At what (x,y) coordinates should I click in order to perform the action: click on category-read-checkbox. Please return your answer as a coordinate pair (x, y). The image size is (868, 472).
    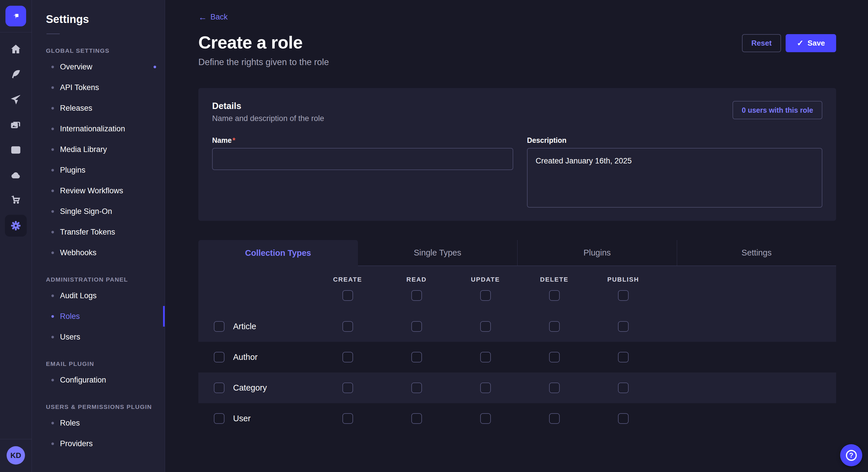
    Looking at the image, I should click on (416, 388).